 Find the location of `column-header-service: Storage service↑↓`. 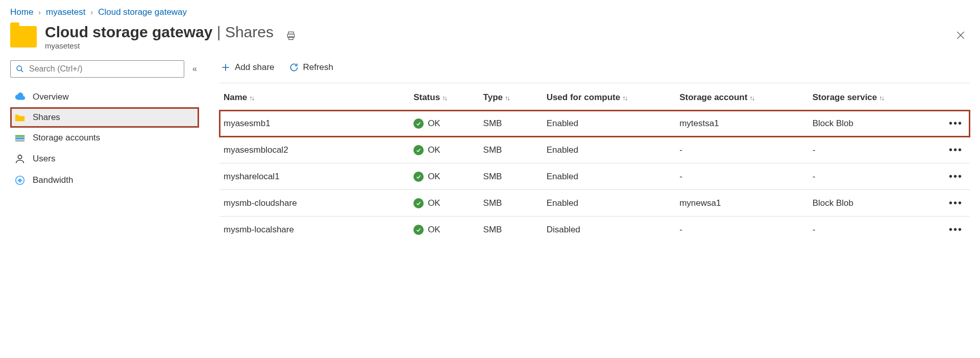

column-header-service: Storage service↑↓ is located at coordinates (872, 97).